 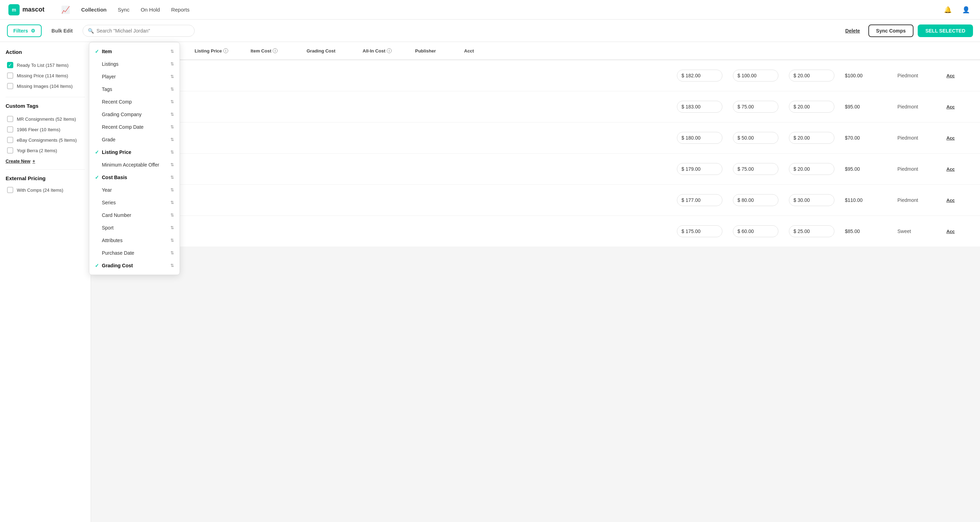 I want to click on acct-link-5: Acc, so click(x=951, y=232).